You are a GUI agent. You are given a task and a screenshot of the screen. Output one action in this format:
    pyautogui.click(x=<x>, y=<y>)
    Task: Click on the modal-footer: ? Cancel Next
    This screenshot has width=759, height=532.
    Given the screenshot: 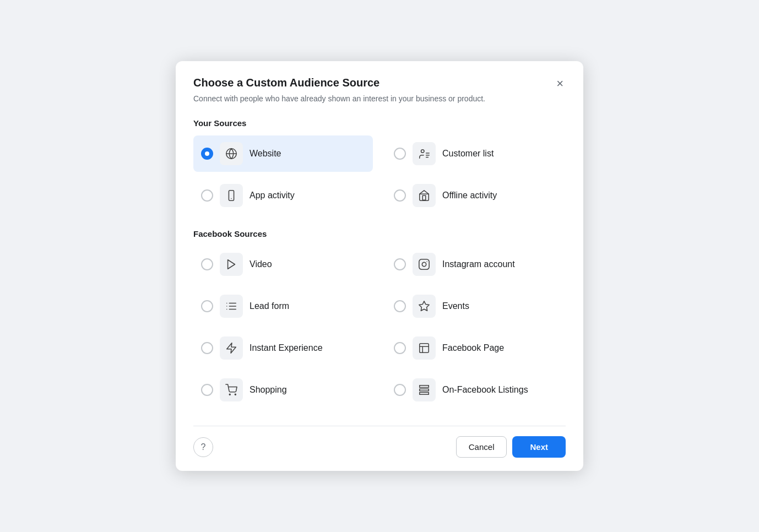 What is the action you would take?
    pyautogui.click(x=380, y=442)
    